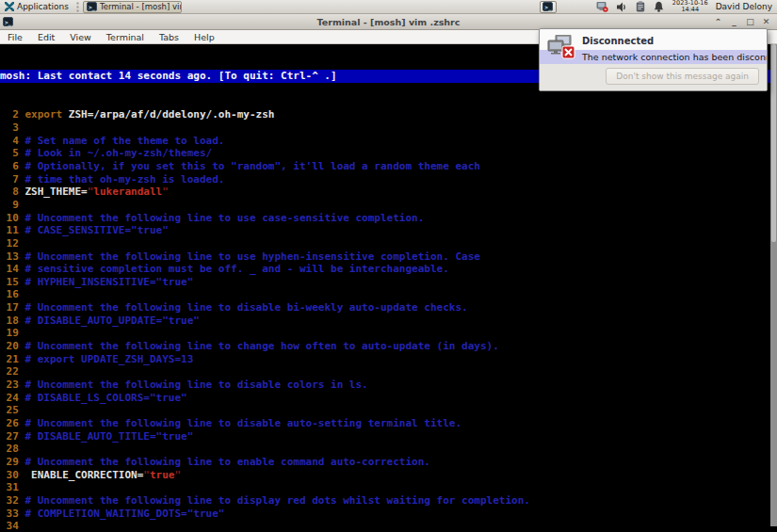 The image size is (777, 532). What do you see at coordinates (13, 230) in the screenshot?
I see `line-number: 11` at bounding box center [13, 230].